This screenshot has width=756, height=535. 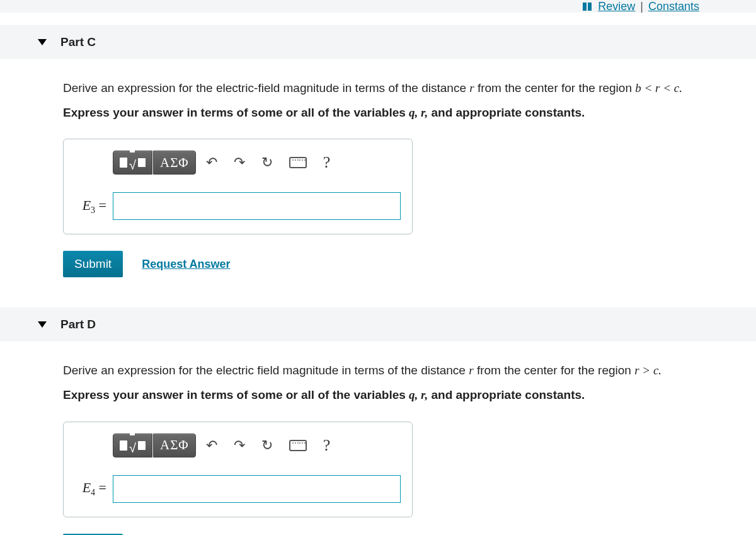 I want to click on part-d-header: Part D, so click(x=378, y=325).